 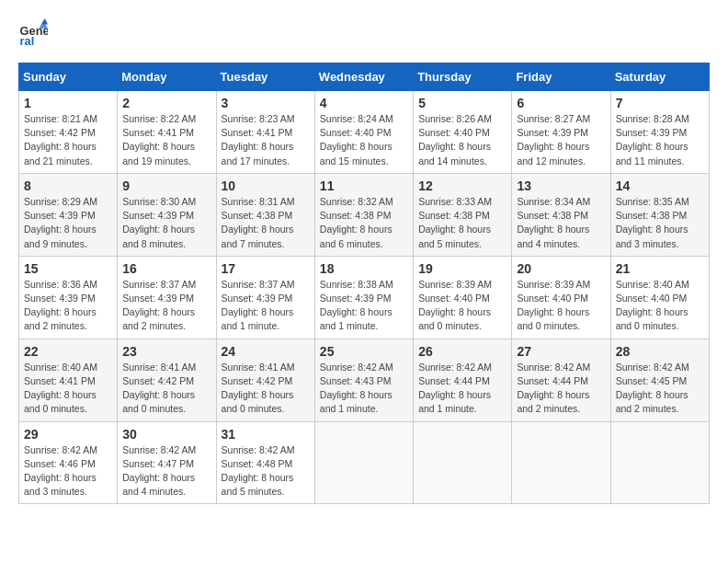 What do you see at coordinates (561, 103) in the screenshot?
I see `day-number: 6` at bounding box center [561, 103].